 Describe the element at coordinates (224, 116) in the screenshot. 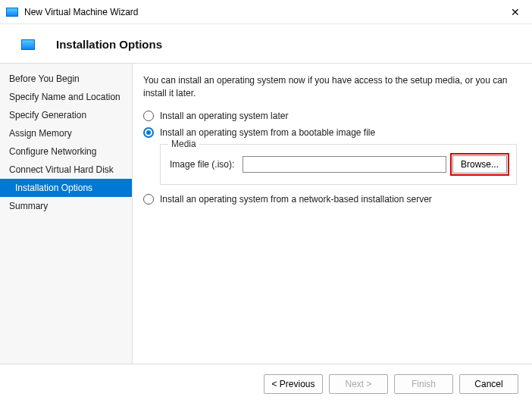

I see `option-install-later-label: Install an operating system later` at that location.